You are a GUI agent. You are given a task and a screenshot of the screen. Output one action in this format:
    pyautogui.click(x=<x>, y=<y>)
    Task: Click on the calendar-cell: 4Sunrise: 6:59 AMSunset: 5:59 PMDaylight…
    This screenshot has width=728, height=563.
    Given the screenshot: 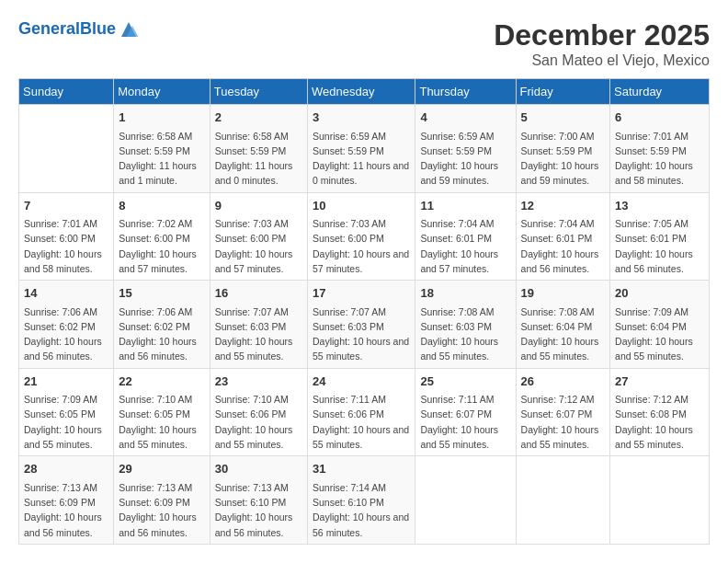 What is the action you would take?
    pyautogui.click(x=465, y=149)
    